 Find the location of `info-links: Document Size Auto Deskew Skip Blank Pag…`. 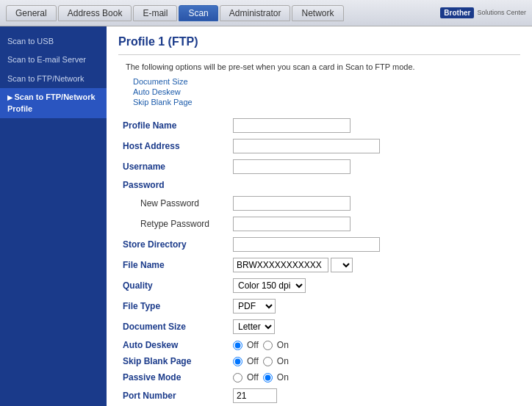

info-links: Document Size Auto Deskew Skip Blank Pag… is located at coordinates (319, 92).